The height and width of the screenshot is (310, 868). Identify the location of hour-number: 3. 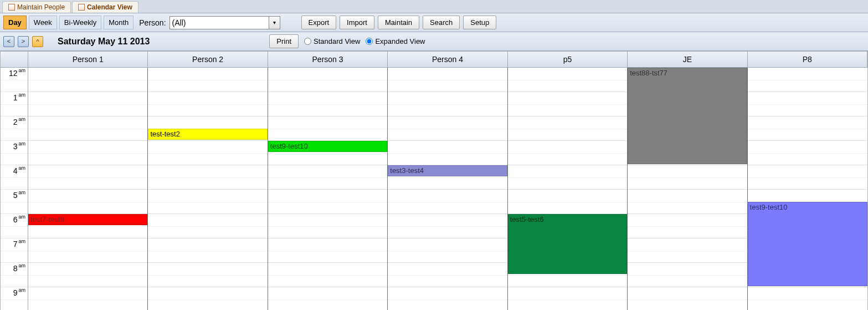
(16, 146).